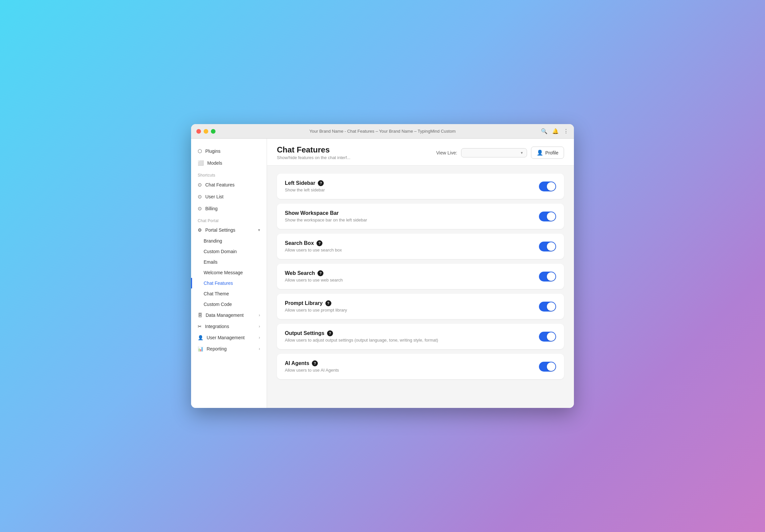 This screenshot has width=765, height=532. What do you see at coordinates (314, 153) in the screenshot?
I see `main-header-left: Chat Features Show/hide features on the …` at bounding box center [314, 153].